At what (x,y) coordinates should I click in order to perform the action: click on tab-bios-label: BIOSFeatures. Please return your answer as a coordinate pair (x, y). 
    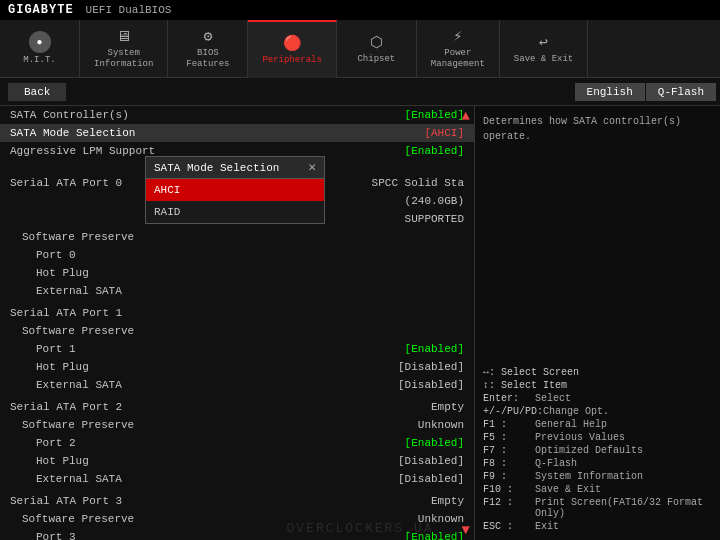
    Looking at the image, I should click on (208, 59).